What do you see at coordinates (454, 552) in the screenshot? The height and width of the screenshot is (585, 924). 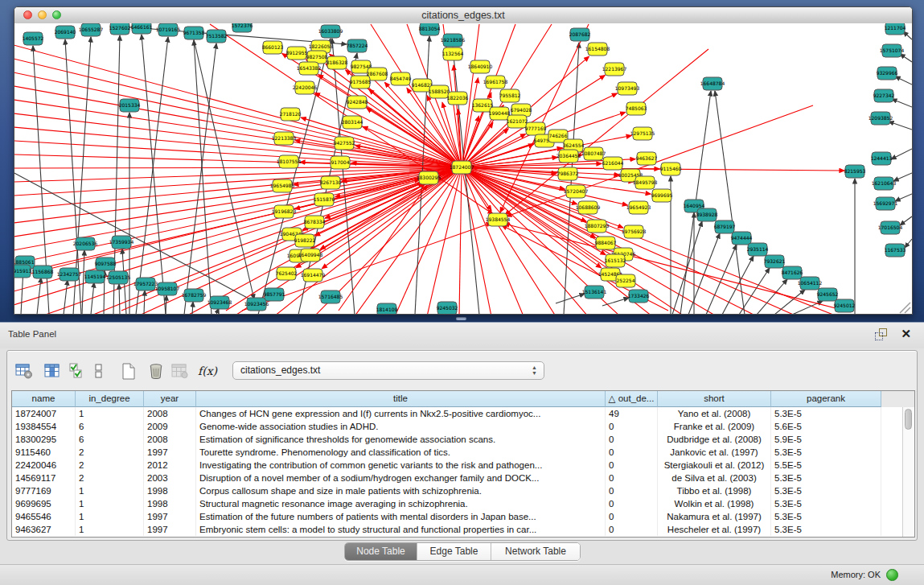 I see `tab-edge-table: Edge Table` at bounding box center [454, 552].